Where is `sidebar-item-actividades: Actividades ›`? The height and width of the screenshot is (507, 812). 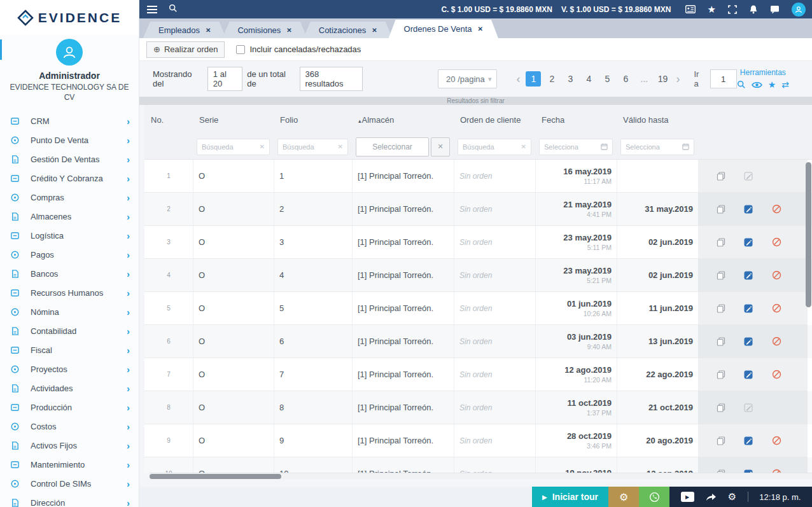 sidebar-item-actividades: Actividades › is located at coordinates (69, 388).